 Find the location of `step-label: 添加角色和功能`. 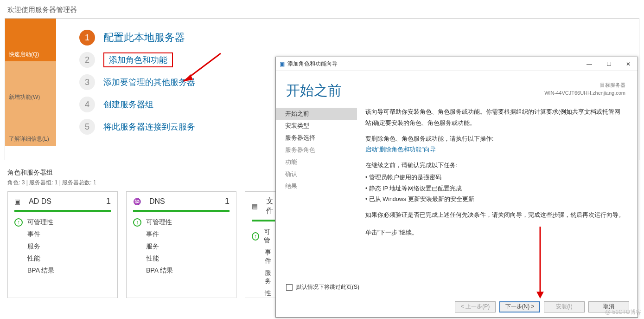

step-label: 添加角色和功能 is located at coordinates (138, 60).